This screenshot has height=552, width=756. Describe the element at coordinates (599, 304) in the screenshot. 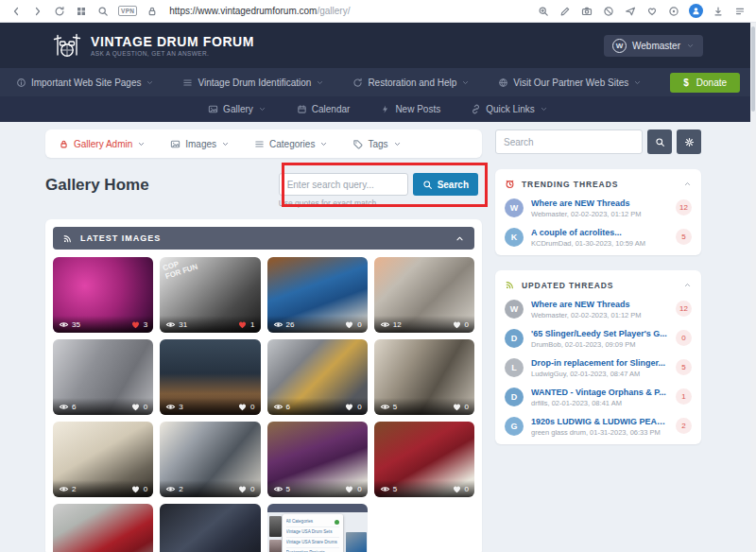

I see `thread-title-link: Where are NEW Threads` at that location.